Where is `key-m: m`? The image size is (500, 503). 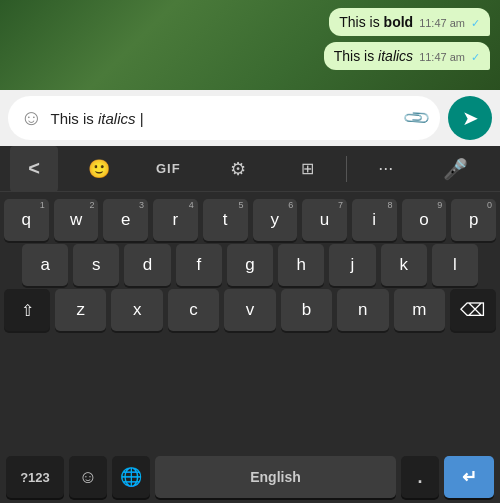
key-m: m is located at coordinates (420, 310).